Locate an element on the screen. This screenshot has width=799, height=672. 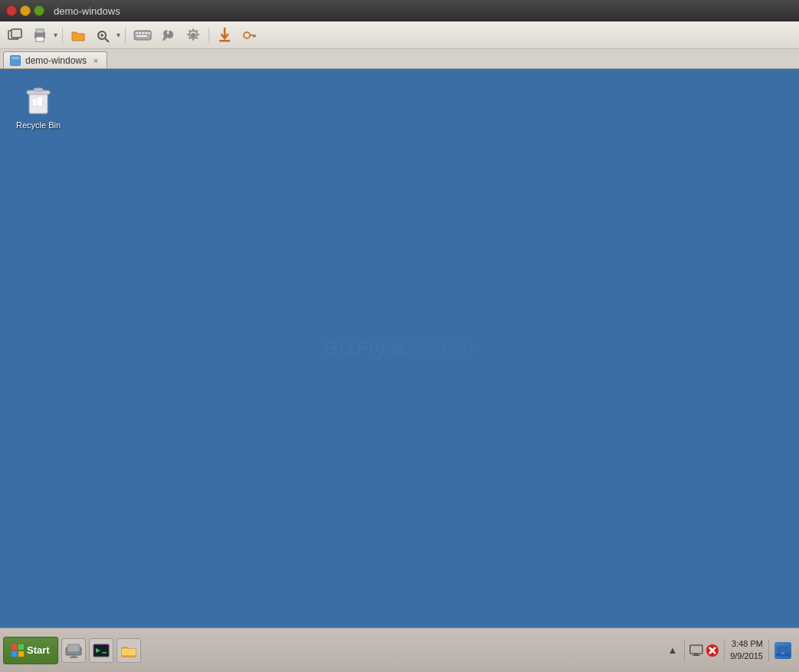
tab-icon is located at coordinates (15, 61).